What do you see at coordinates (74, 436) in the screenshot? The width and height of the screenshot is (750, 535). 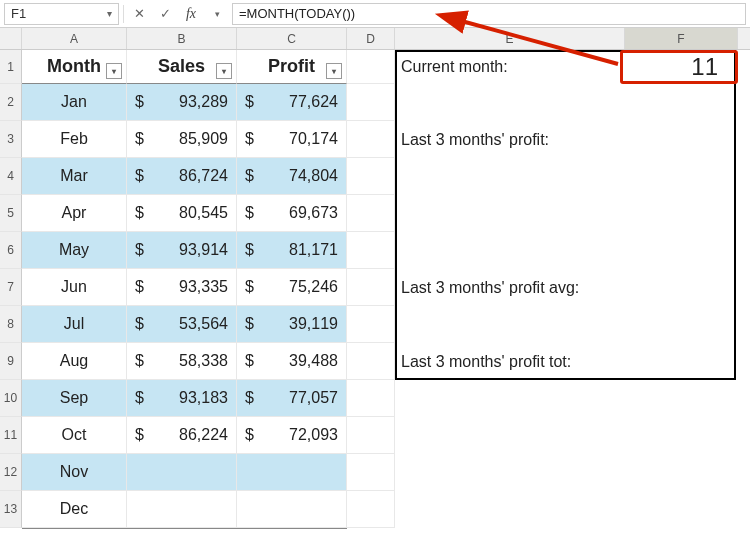 I see `cell-month: Oct` at bounding box center [74, 436].